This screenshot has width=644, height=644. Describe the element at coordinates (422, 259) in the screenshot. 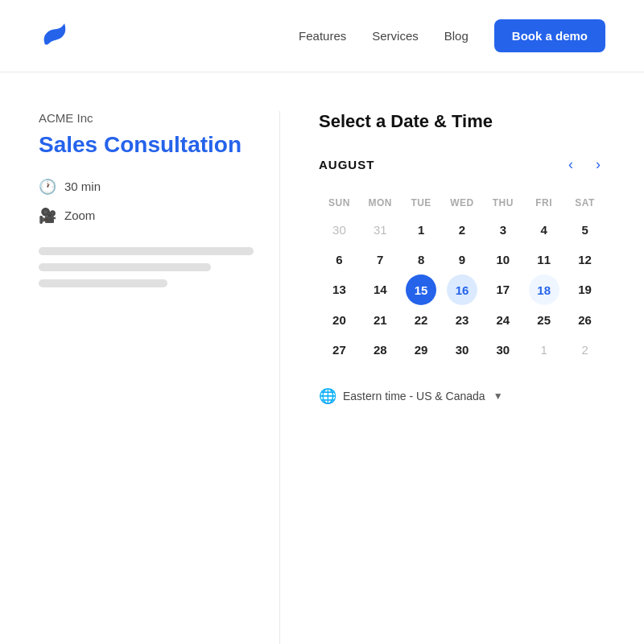

I see `cal-day-8: 8` at that location.